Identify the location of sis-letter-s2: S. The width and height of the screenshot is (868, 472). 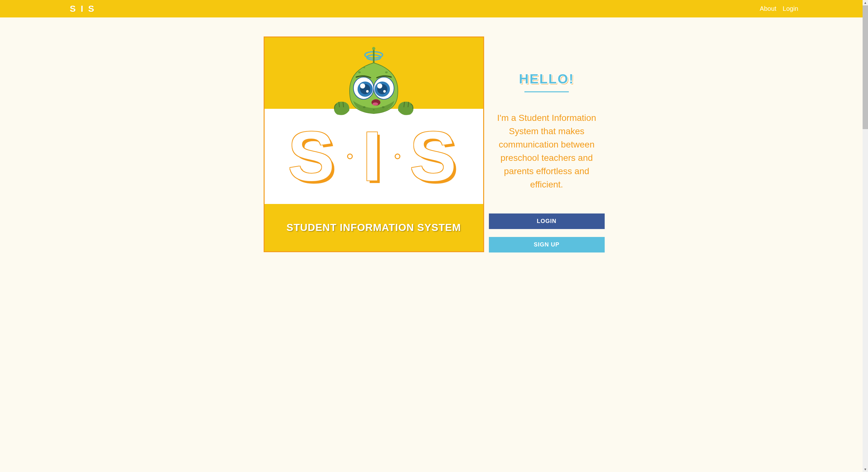
(435, 156).